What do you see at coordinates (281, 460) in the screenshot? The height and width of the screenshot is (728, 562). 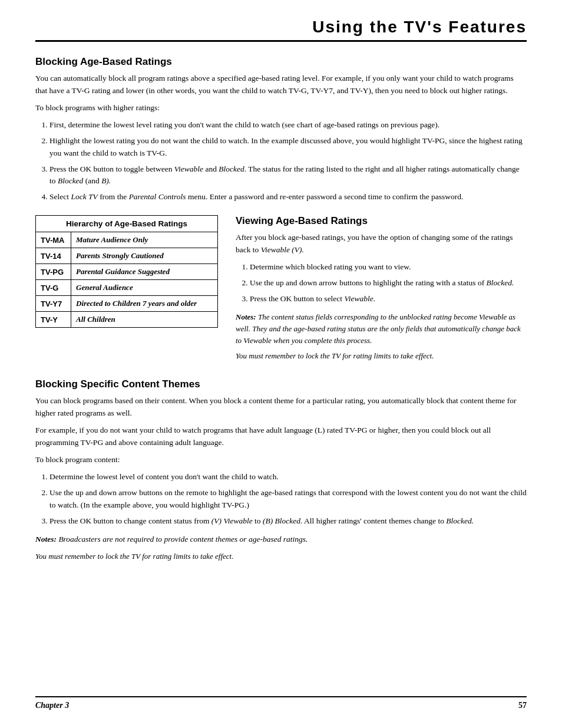 I see `blocking-specific-intro3: To block program content:` at bounding box center [281, 460].